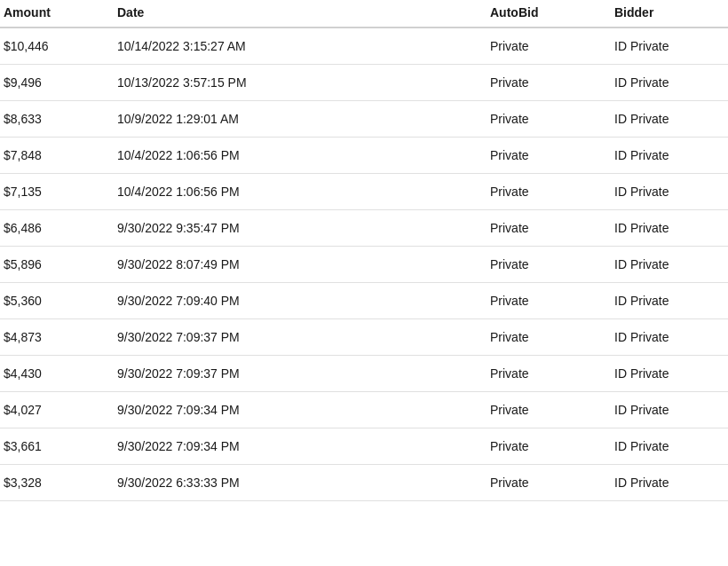  What do you see at coordinates (293, 14) in the screenshot?
I see `header-date: Date` at bounding box center [293, 14].